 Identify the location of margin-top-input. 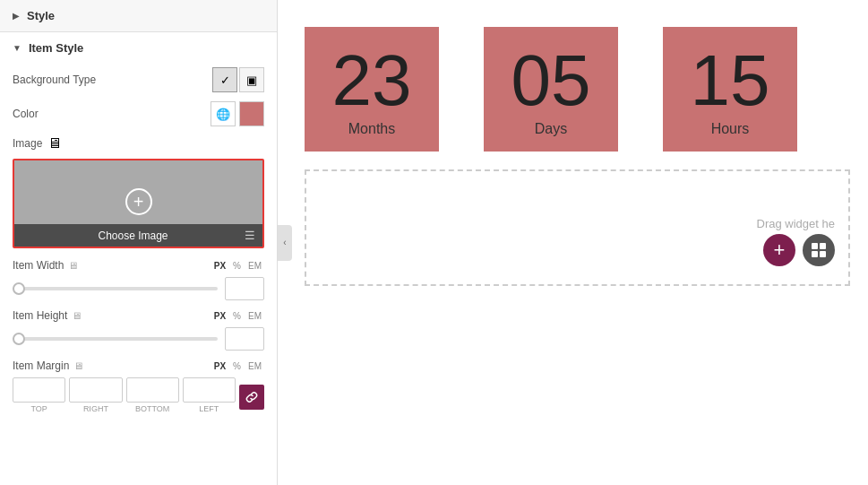
(39, 390).